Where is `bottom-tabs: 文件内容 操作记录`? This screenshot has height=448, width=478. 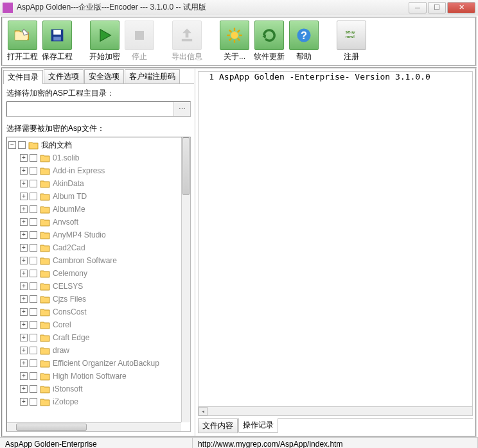 bottom-tabs: 文件内容 操作记录 is located at coordinates (335, 426).